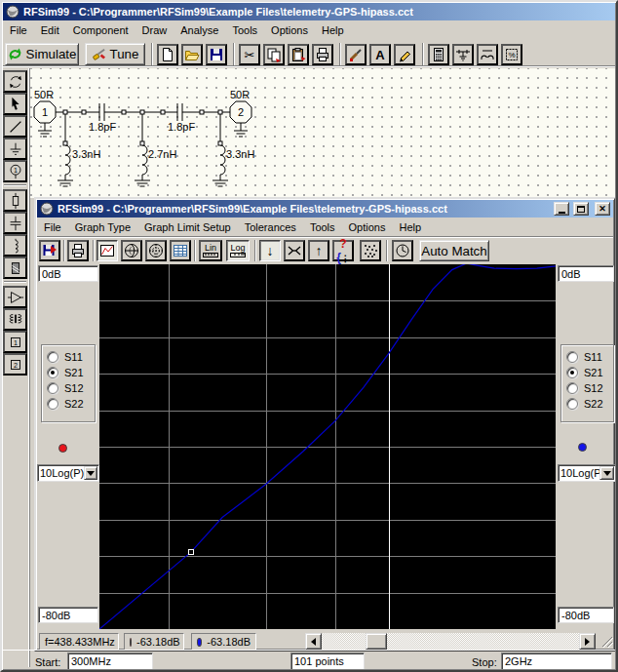  What do you see at coordinates (16, 267) in the screenshot?
I see `crystal-tool-button` at bounding box center [16, 267].